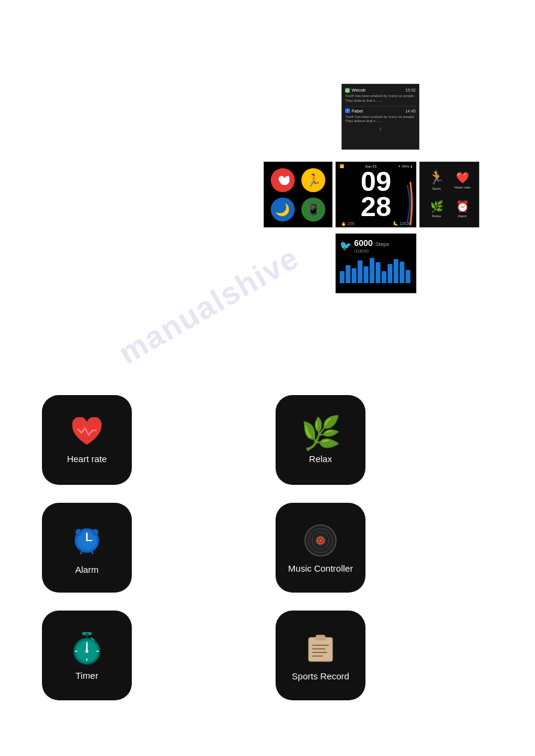  What do you see at coordinates (382, 244) in the screenshot?
I see `steps-label: Steps` at bounding box center [382, 244].